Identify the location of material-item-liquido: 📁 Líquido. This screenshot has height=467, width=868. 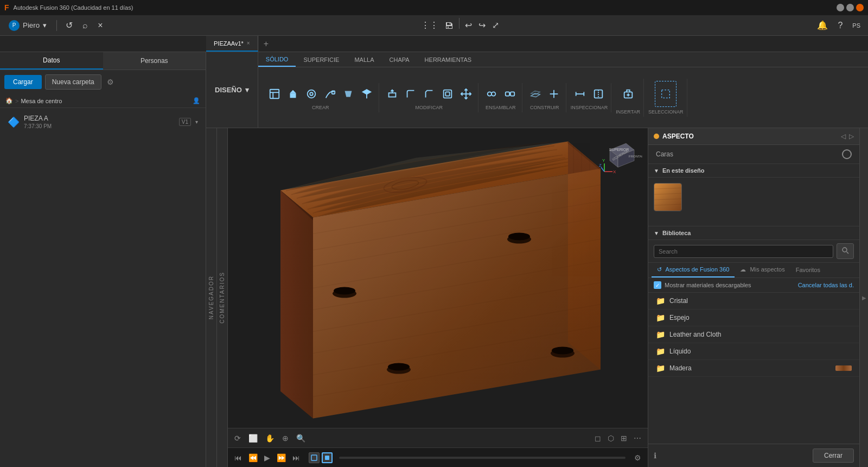
(754, 352).